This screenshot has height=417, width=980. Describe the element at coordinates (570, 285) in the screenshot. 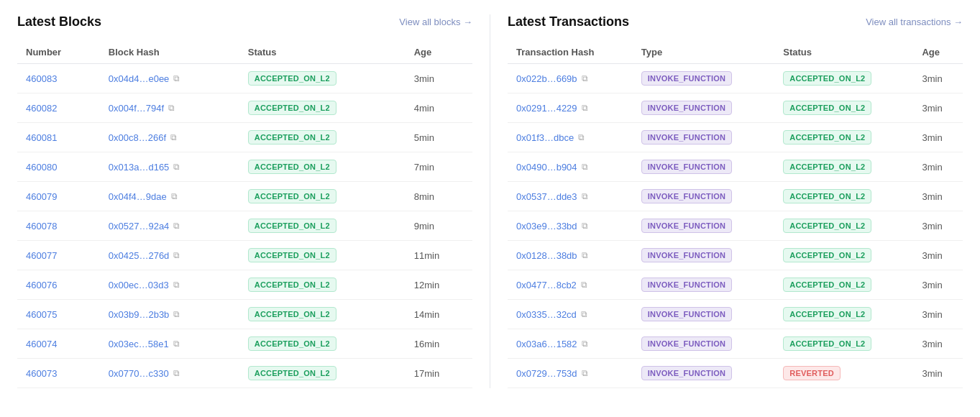

I see `tx-hash-cell: 0x0477…8cb2 ⧉` at that location.